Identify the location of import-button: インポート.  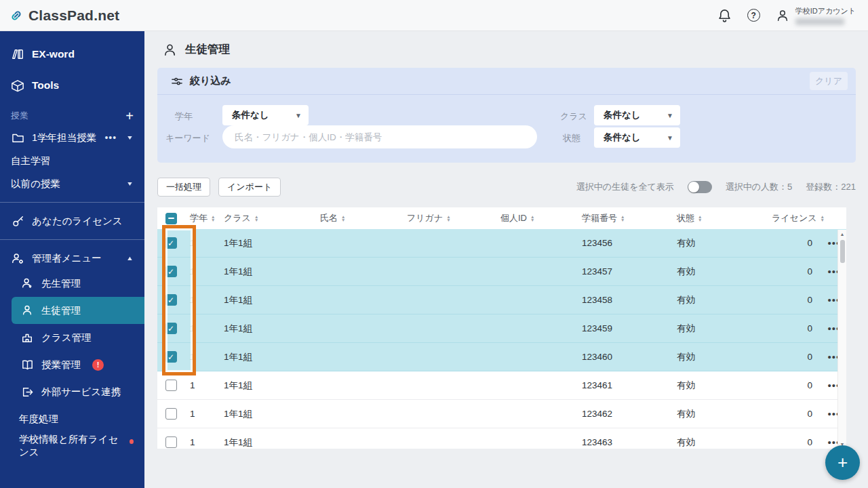
(250, 187).